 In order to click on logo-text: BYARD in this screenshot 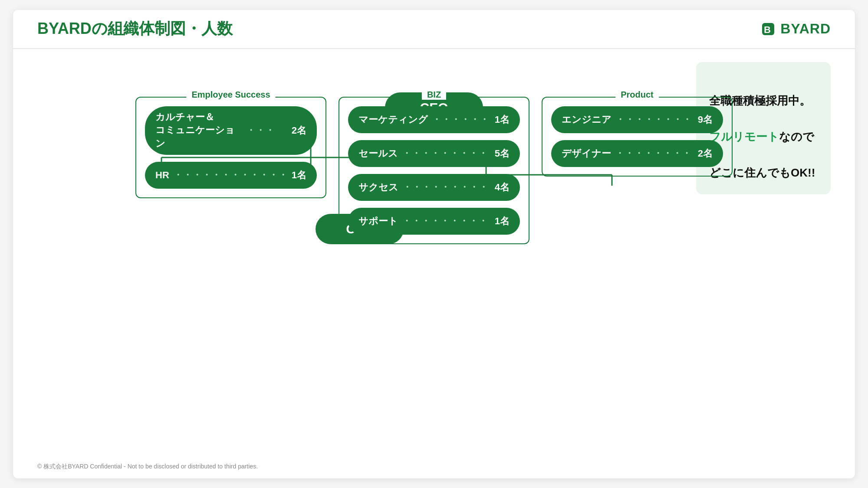, I will do `click(806, 29)`.